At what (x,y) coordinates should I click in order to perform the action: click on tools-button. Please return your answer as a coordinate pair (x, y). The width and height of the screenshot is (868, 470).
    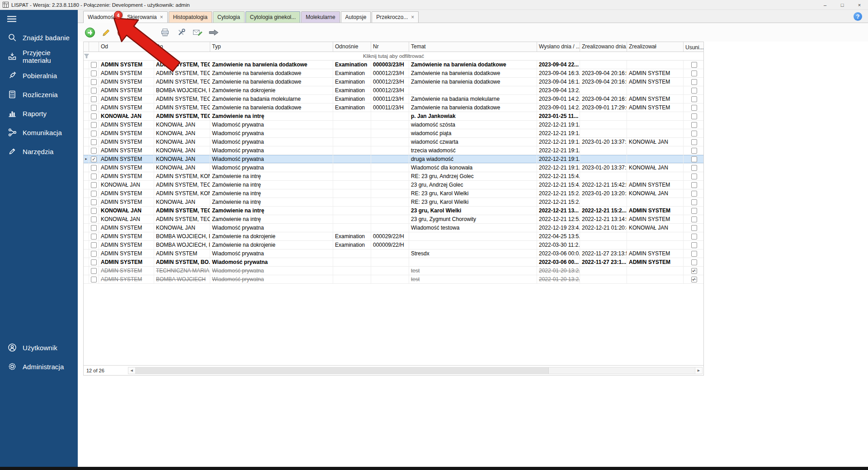
    Looking at the image, I should click on (181, 33).